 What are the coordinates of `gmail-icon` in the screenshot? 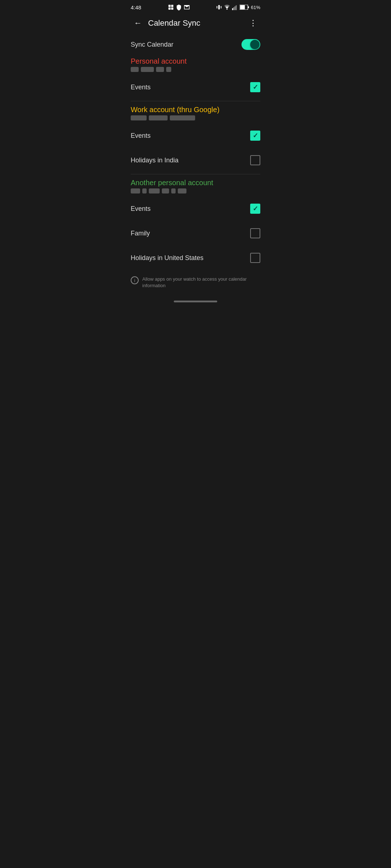 It's located at (187, 7).